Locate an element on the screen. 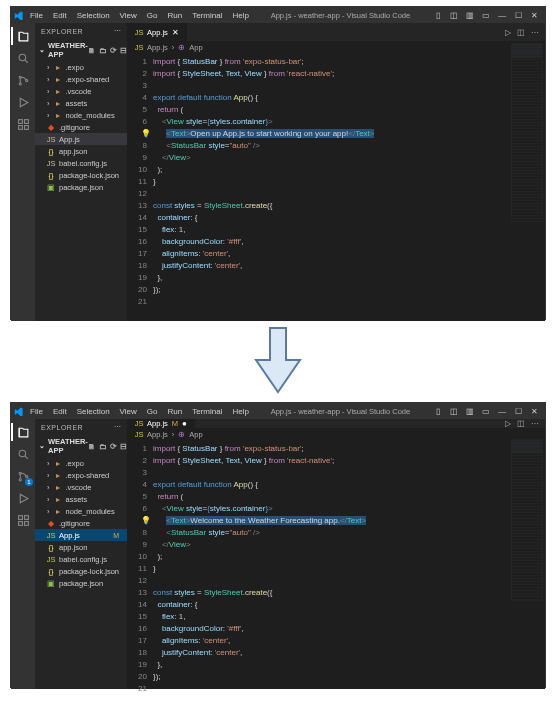 Image resolution: width=556 pixels, height=717 pixels. tree-item-label: package.json is located at coordinates (81, 188).